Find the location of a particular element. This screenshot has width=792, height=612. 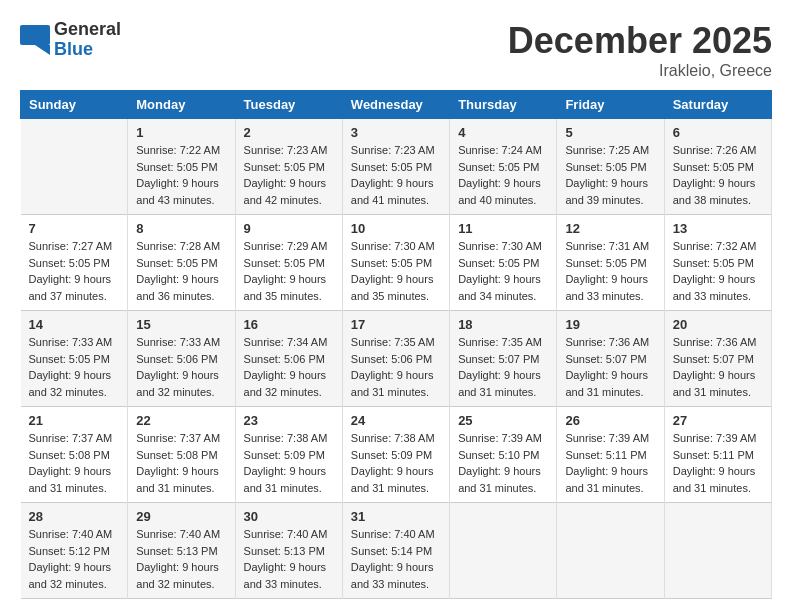

day-number: 31 is located at coordinates (396, 516).